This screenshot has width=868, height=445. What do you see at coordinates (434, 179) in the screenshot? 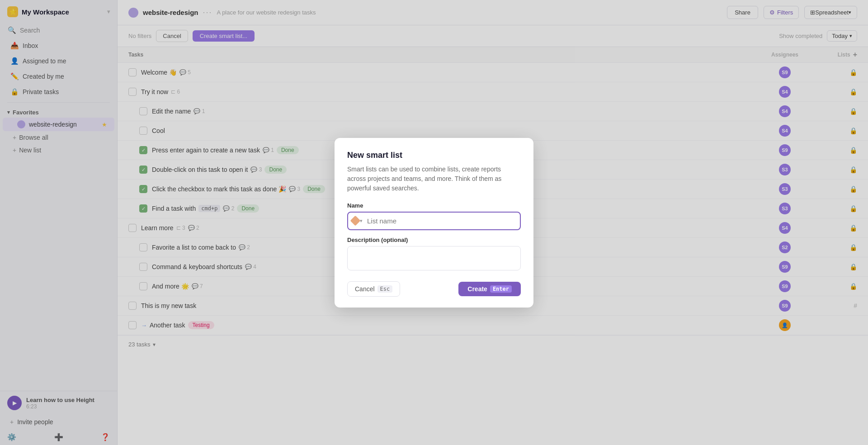
I see `modal-description: Smart lists can be used to combine lists…` at bounding box center [434, 179].